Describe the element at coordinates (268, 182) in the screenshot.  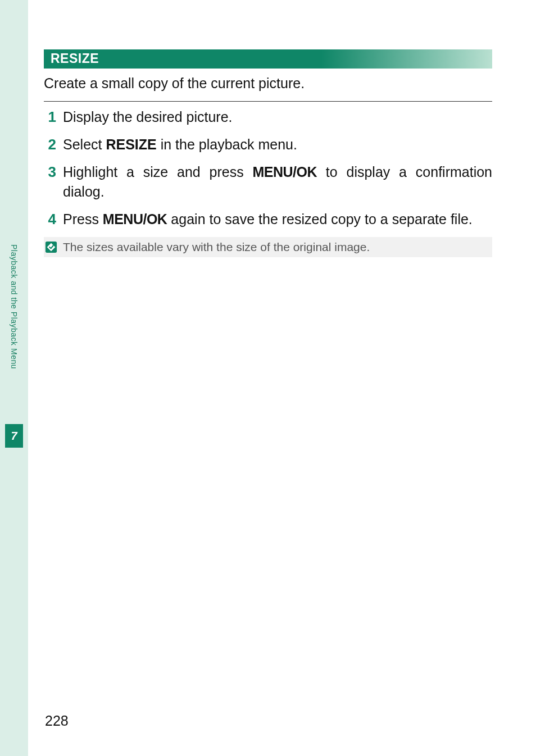
I see `step-item: 3Highlight a size and press MENU/OK to d…` at that location.